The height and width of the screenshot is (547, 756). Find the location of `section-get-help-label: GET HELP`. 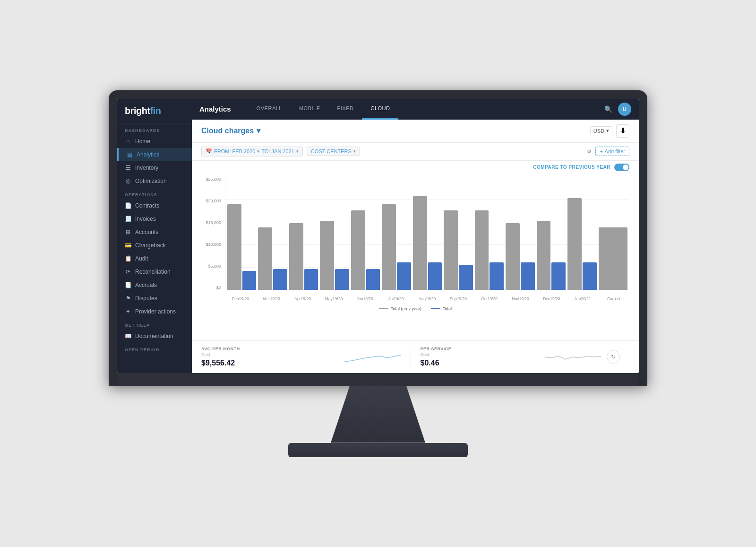

section-get-help-label: GET HELP is located at coordinates (155, 324).